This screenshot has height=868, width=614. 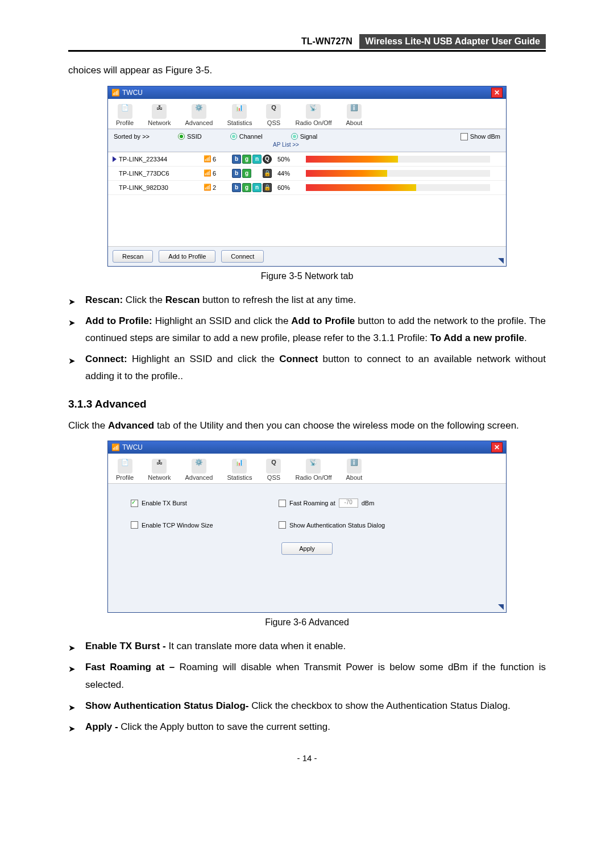 I want to click on bullet-list: ➤ Enable TX Burst - It can translate mor…, so click(x=307, y=687).